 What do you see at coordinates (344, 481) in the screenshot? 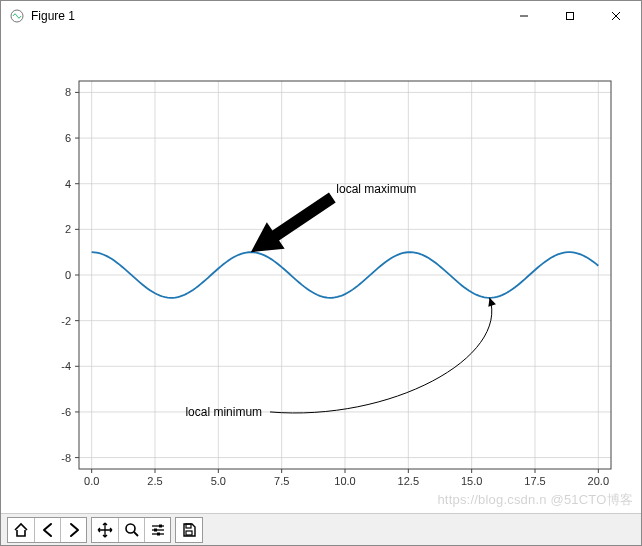
I see `svg-text: 10.0` at bounding box center [344, 481].